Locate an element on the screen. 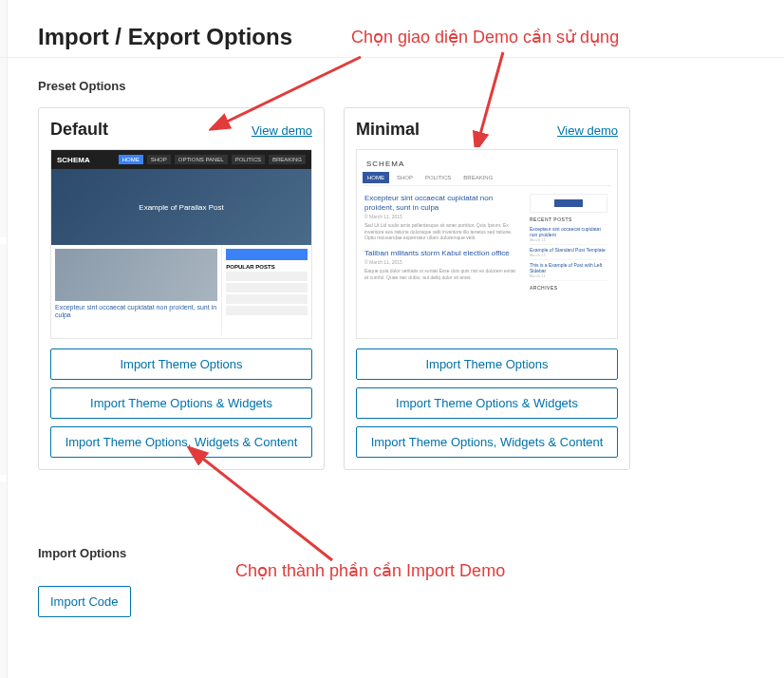 This screenshot has width=784, height=678. import-options-section: Import Options Import Code is located at coordinates (392, 581).